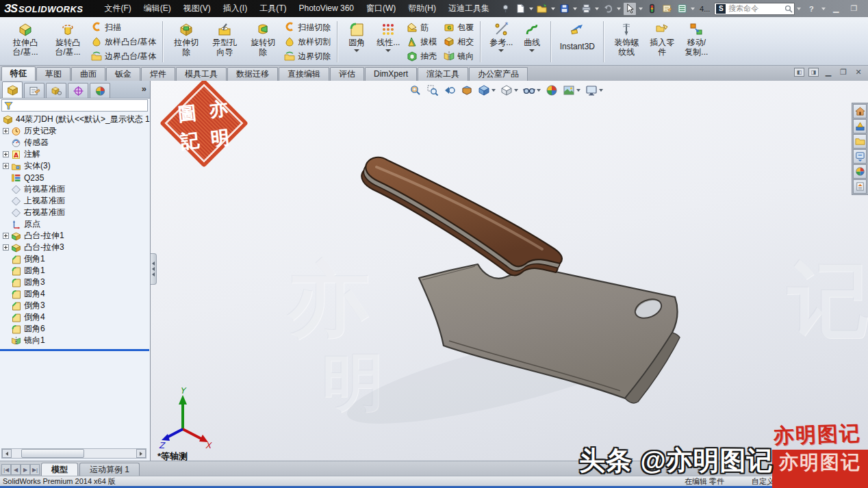  I want to click on pin-icon, so click(505, 9).